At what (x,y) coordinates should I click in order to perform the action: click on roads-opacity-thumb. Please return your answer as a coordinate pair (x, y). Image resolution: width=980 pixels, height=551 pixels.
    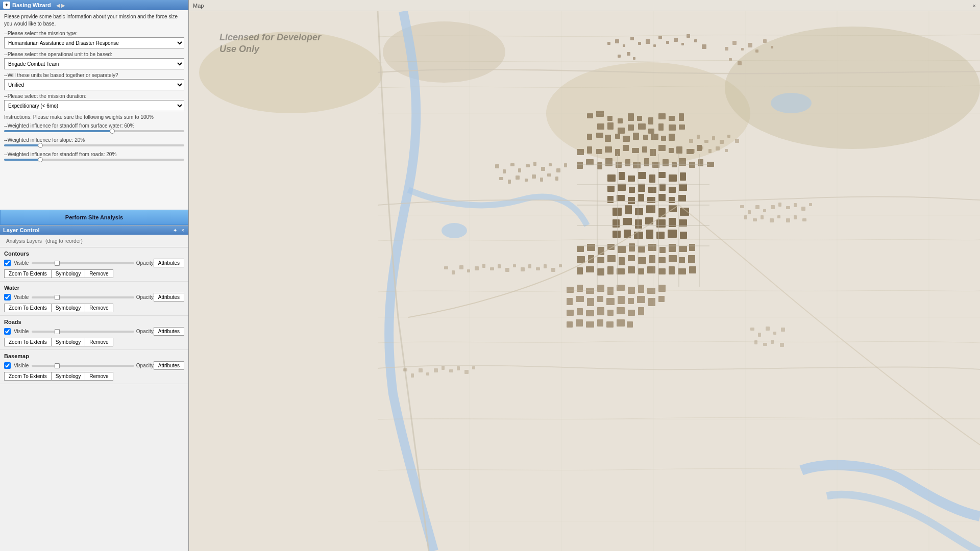
    Looking at the image, I should click on (57, 332).